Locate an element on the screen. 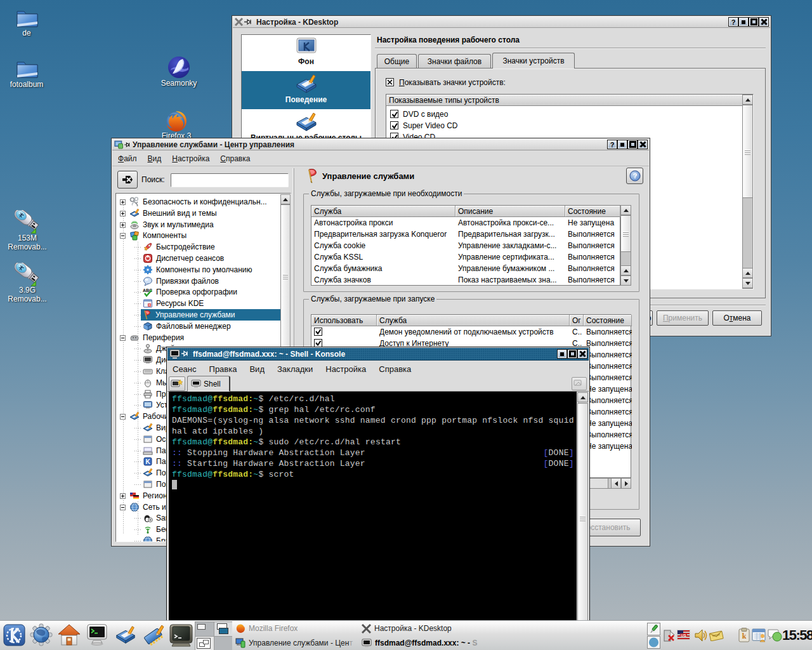 This screenshot has height=650, width=812. svg-text: k is located at coordinates (745, 636).